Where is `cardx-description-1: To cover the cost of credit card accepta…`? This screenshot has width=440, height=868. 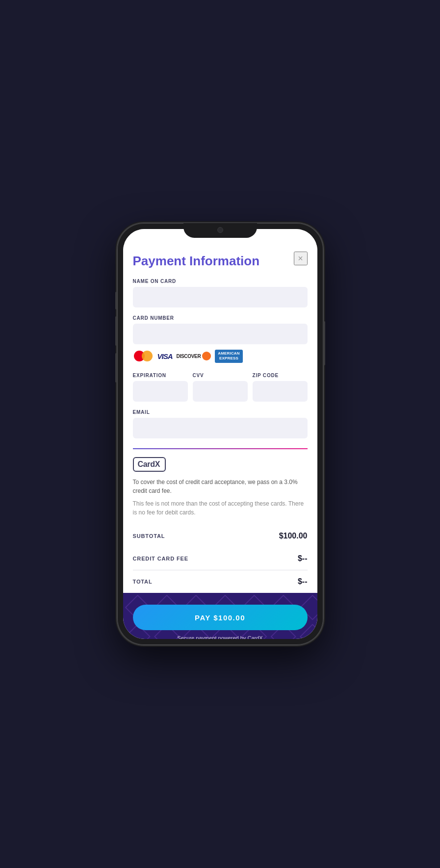
cardx-description-1: To cover the cost of credit card accepta… is located at coordinates (220, 486).